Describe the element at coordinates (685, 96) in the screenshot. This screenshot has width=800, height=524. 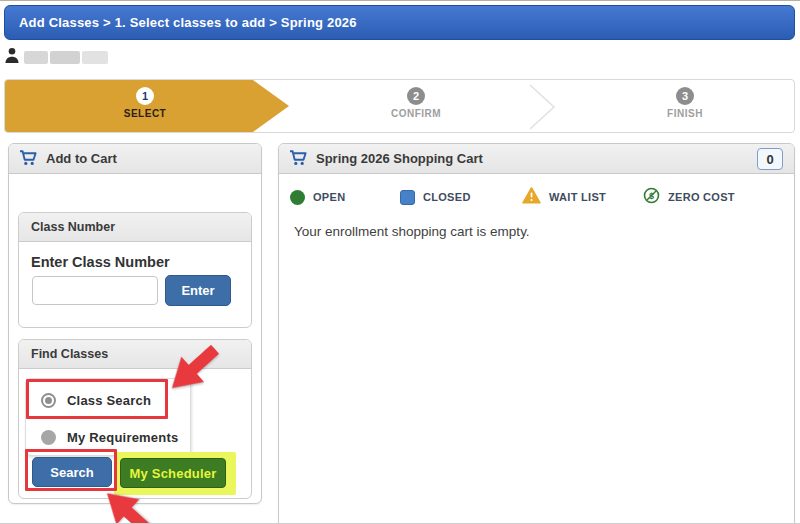
I see `step-number-badge: 3` at that location.